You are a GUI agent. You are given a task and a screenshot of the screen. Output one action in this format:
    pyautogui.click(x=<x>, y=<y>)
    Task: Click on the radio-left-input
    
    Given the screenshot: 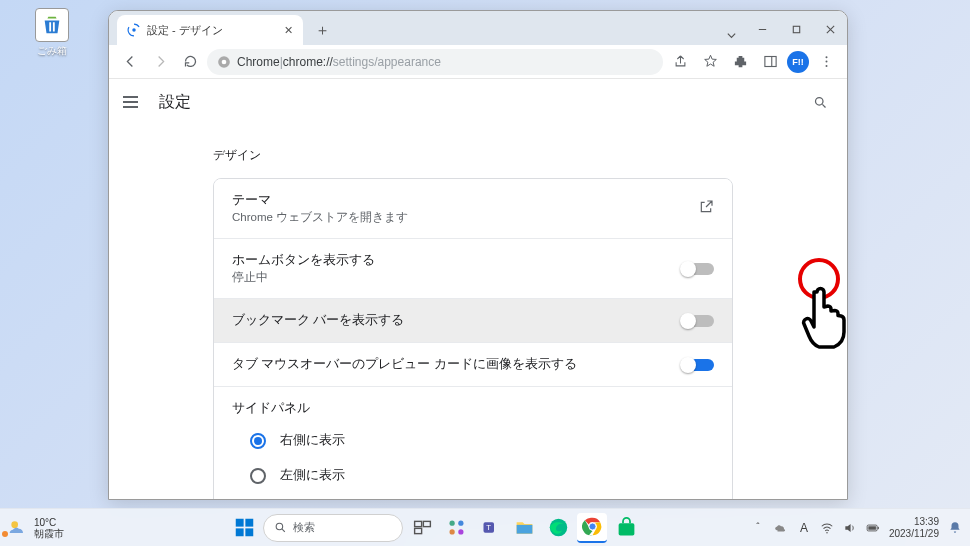 What is the action you would take?
    pyautogui.click(x=258, y=476)
    